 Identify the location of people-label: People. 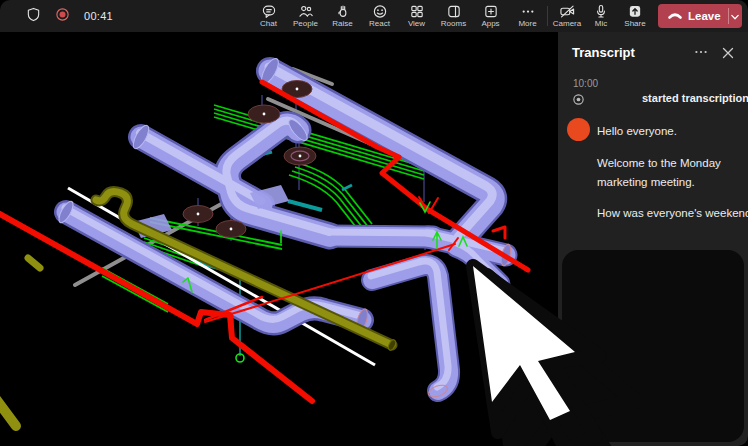
(306, 24).